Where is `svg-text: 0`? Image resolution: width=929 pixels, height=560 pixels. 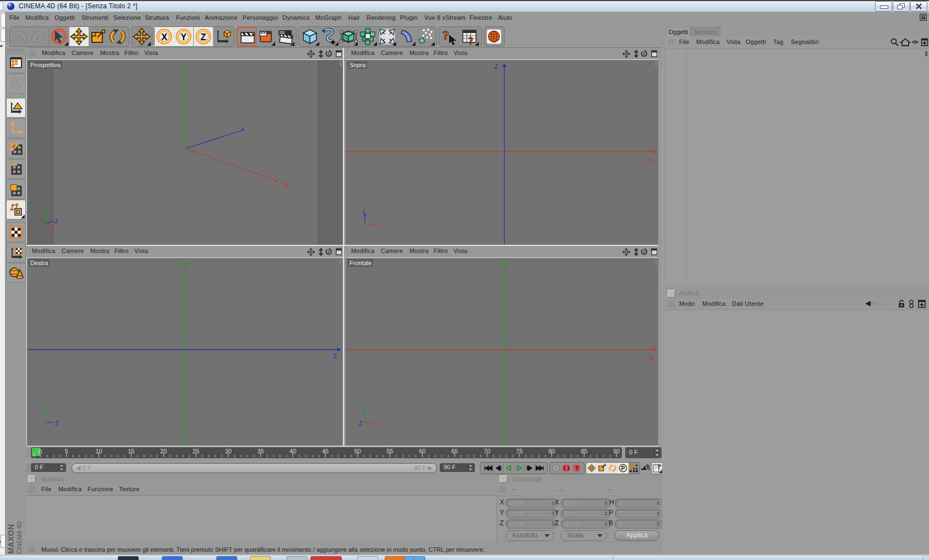 svg-text: 0 is located at coordinates (40, 452).